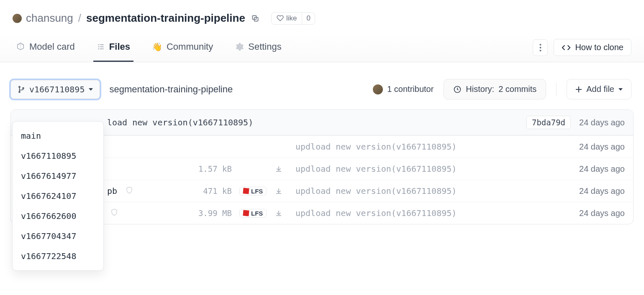 This screenshot has height=295, width=644. What do you see at coordinates (57, 89) in the screenshot?
I see `branch-name: v1667110895` at bounding box center [57, 89].